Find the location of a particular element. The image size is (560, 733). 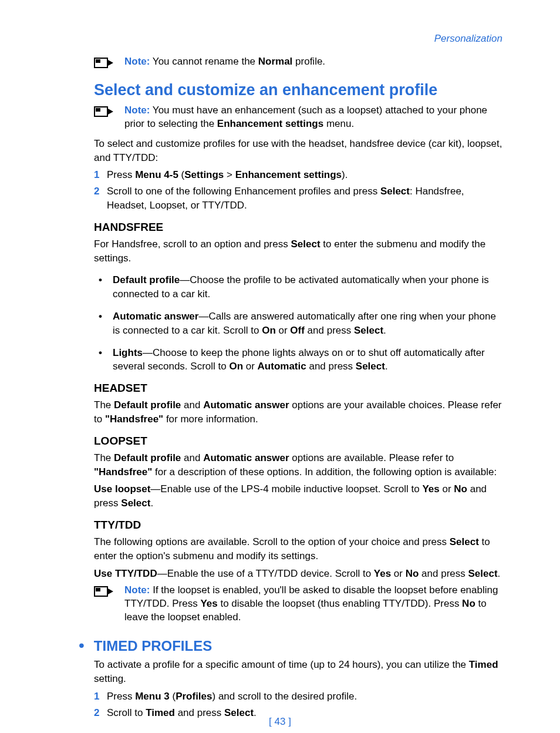

step-text: Scroll to one of the following Enhanceme… is located at coordinates (244, 191).